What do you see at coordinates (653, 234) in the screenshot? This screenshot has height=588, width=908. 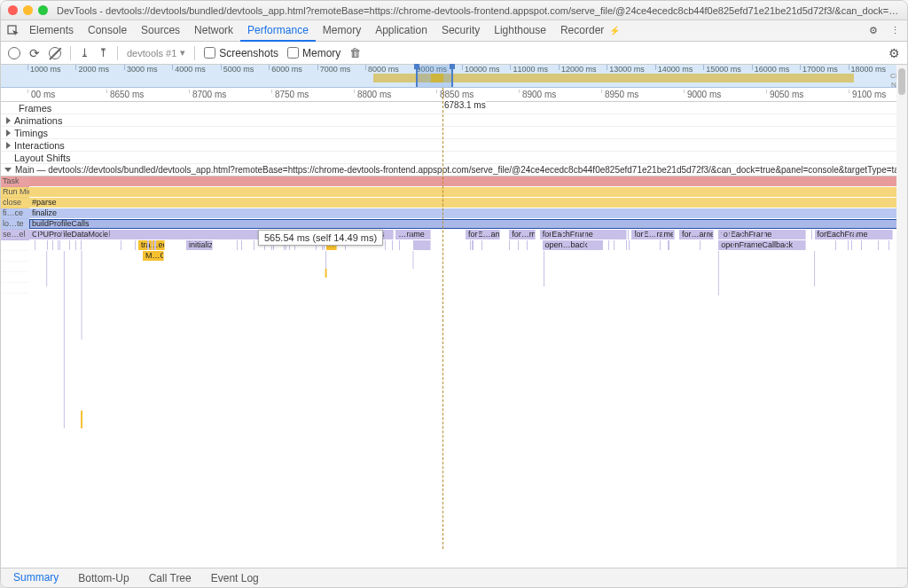 I see `flame-block: forE…rame` at bounding box center [653, 234].